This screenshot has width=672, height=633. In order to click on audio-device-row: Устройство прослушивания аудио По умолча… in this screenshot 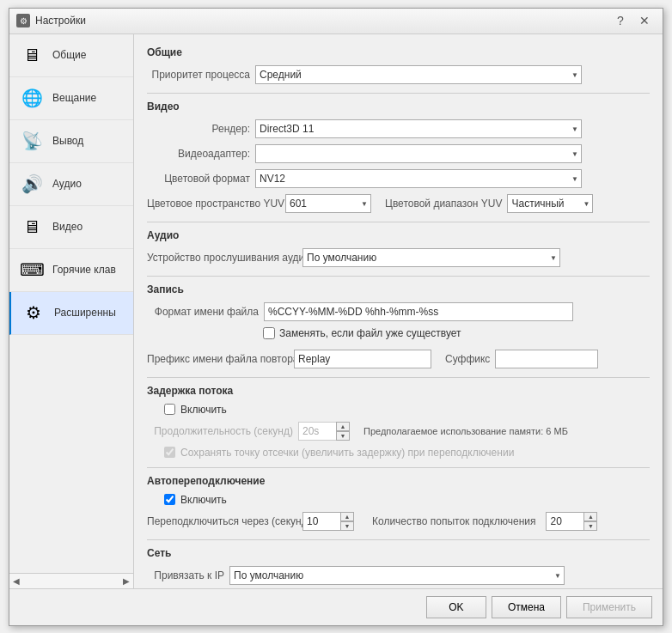, I will do `click(399, 258)`.